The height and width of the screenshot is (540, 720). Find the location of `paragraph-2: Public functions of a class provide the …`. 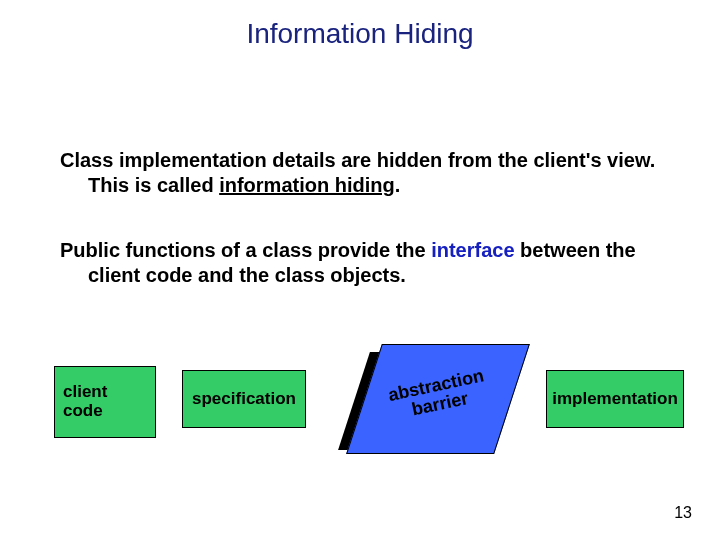

paragraph-2: Public functions of a class provide the … is located at coordinates (370, 263).